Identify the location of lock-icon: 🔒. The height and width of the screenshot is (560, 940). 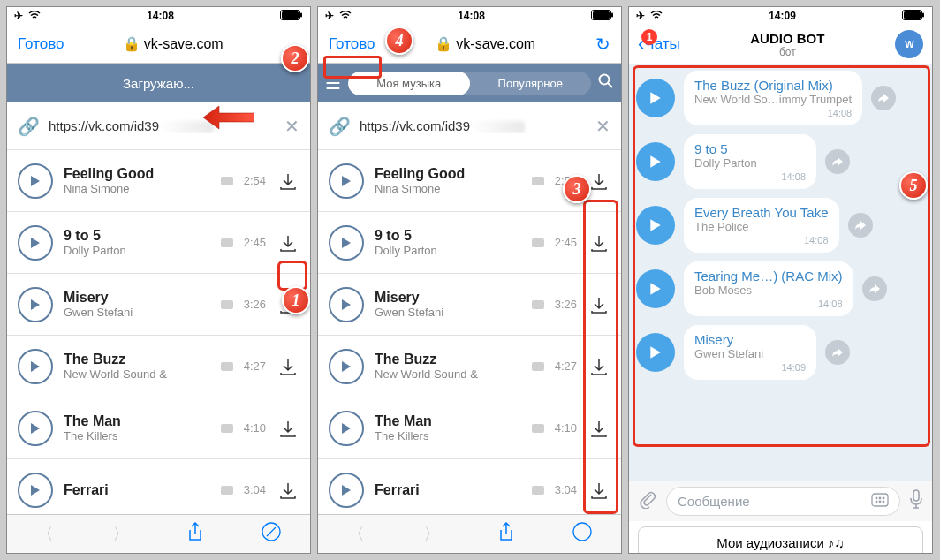
(443, 44).